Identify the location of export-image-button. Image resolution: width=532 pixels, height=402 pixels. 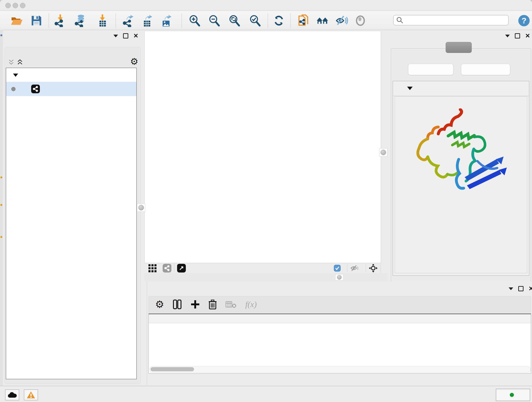
(166, 21).